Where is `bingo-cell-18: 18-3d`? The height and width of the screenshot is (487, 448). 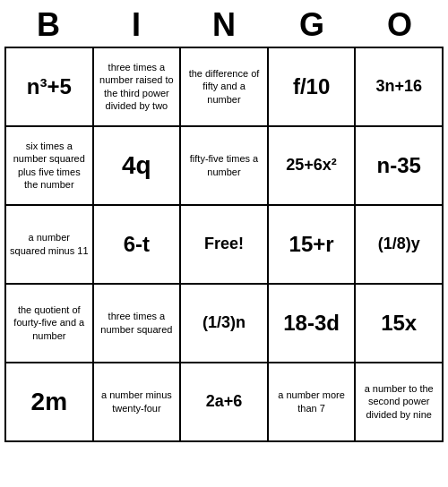
bingo-cell-18: 18-3d is located at coordinates (313, 324).